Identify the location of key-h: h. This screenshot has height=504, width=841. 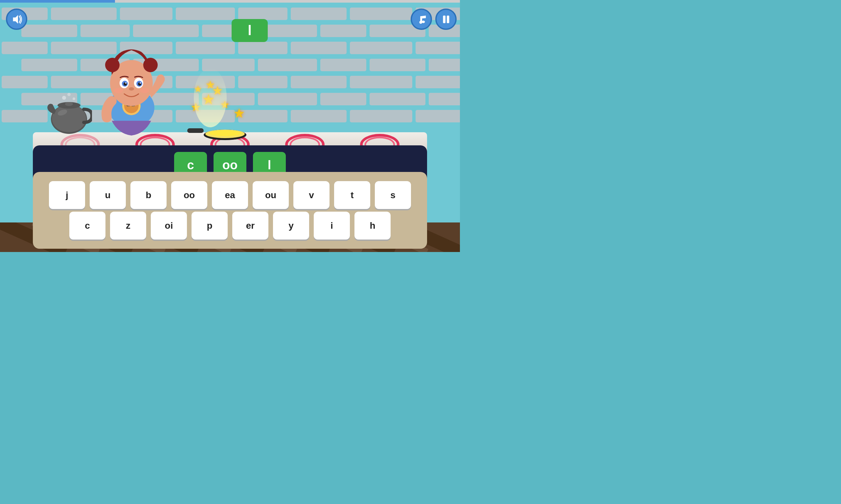
(373, 226).